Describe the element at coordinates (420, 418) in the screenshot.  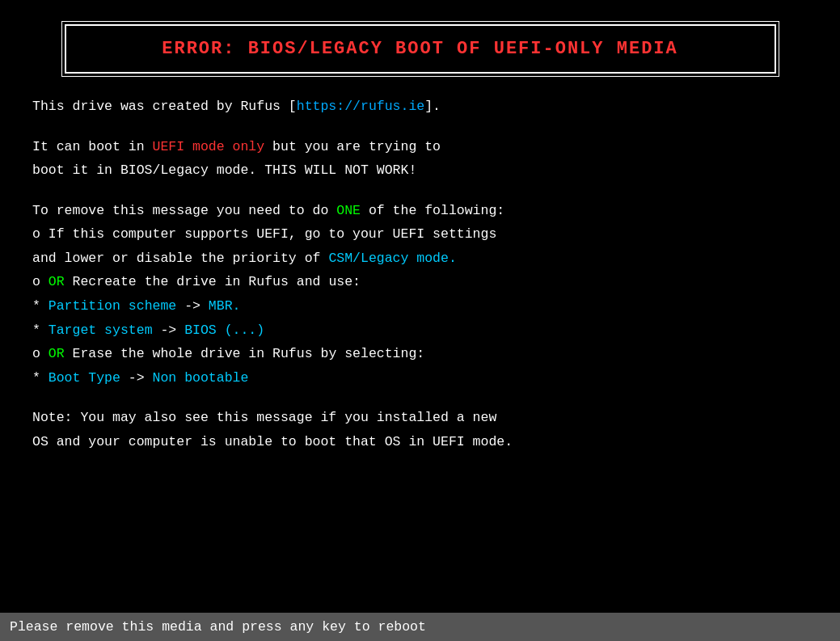
I see `line-note-1: Note: You may also see this message if y…` at that location.